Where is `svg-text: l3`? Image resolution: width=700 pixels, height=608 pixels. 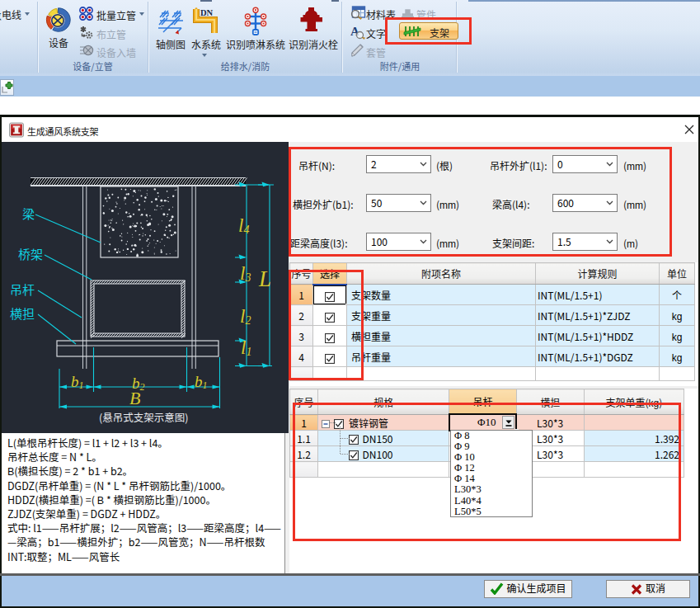 svg-text: l3 is located at coordinates (246, 274).